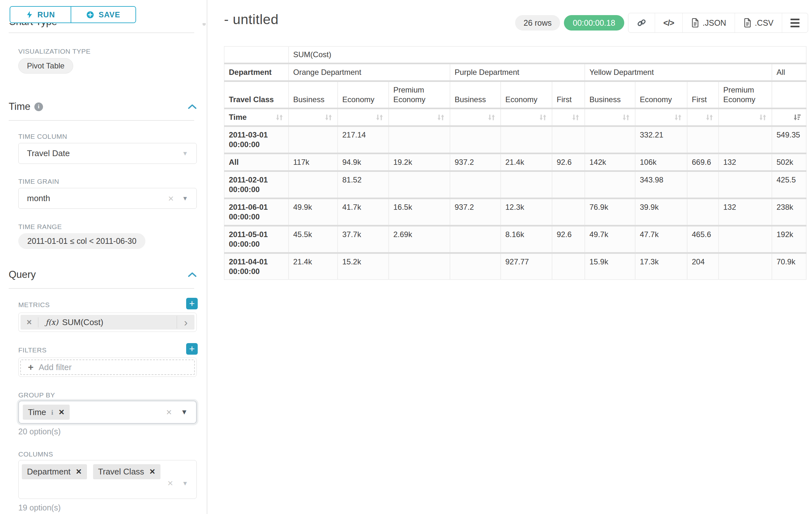  I want to click on table-row: 2011-03-01 00:00:00 217.14 332.21 549.35, so click(515, 140).